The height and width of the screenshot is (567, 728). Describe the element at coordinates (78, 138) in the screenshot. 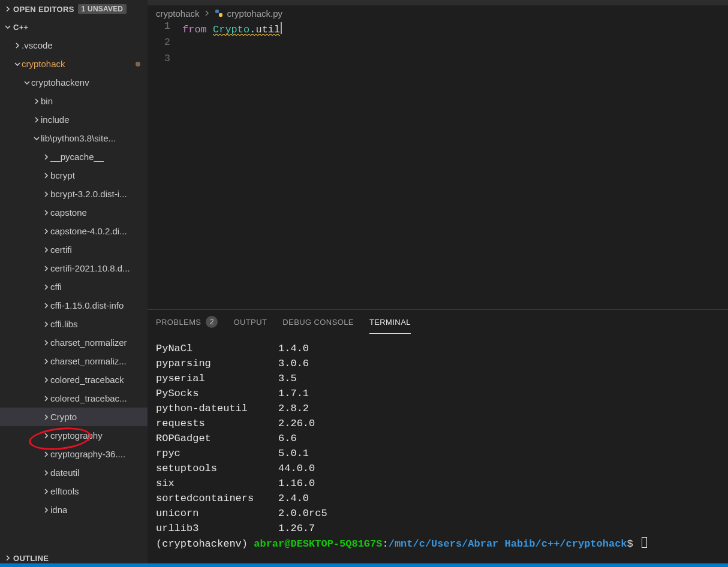

I see `tree-item-label: lib\python3.8\site...` at that location.